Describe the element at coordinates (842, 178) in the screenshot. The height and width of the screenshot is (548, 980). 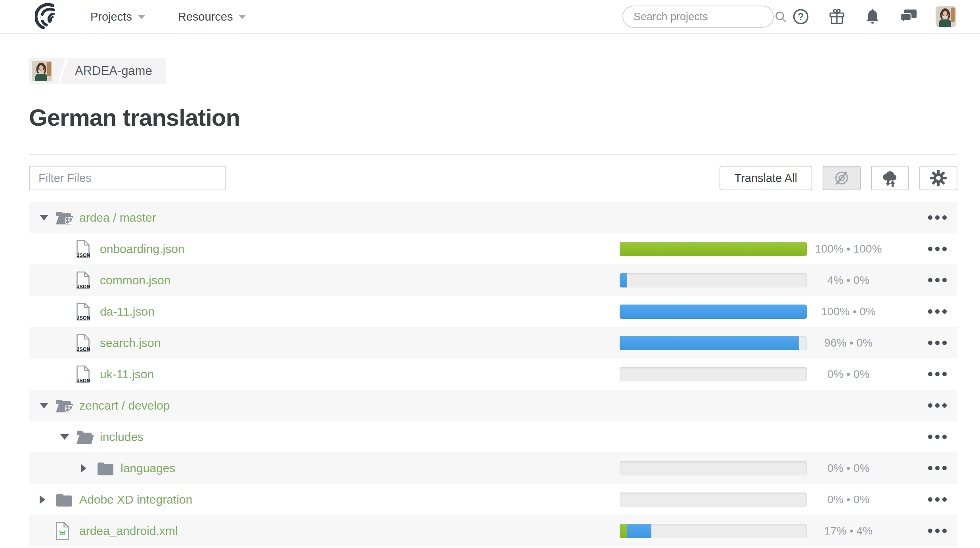
I see `toggle-hidden-files-button` at that location.